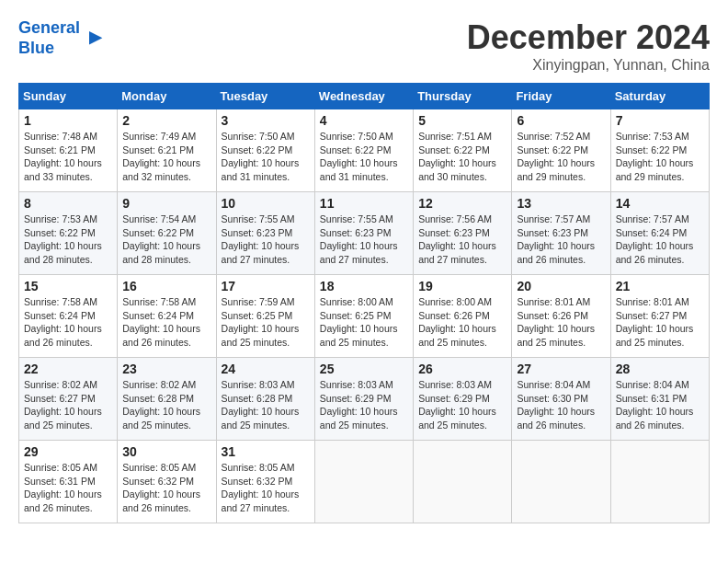  Describe the element at coordinates (561, 286) in the screenshot. I see `day-number: 20` at that location.